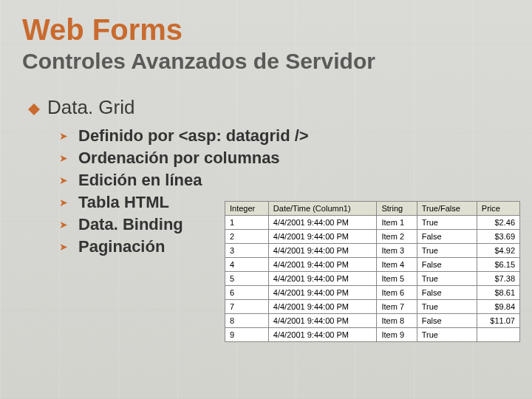 The image size is (532, 399). Describe the element at coordinates (284, 136) in the screenshot. I see `list-item: ➤ Definido por <asp: datagrid />` at that location.